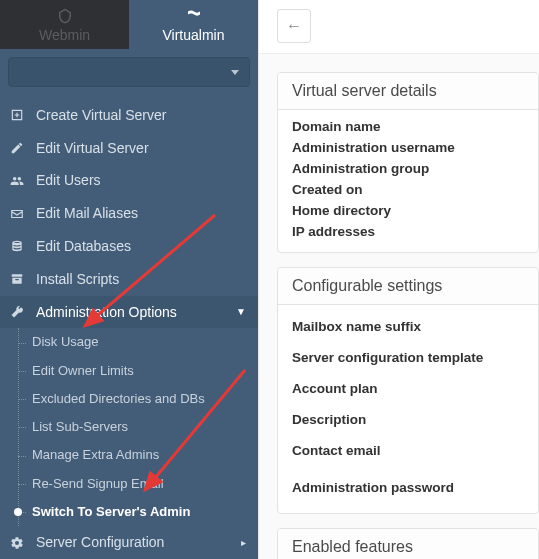 The image size is (539, 559). I want to click on label-contact-email: Contact email, so click(408, 450).